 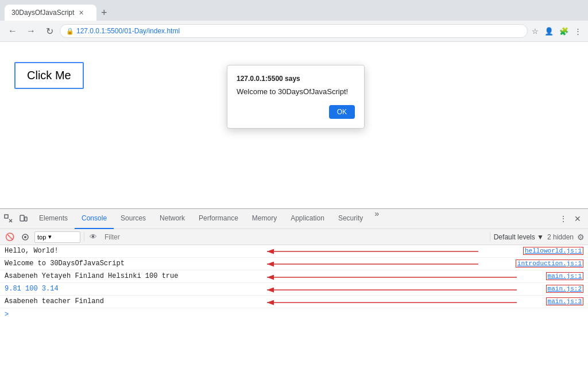 I want to click on devtools-tabs-group: Elements Console Sources Network Perform…, so click(x=293, y=219).